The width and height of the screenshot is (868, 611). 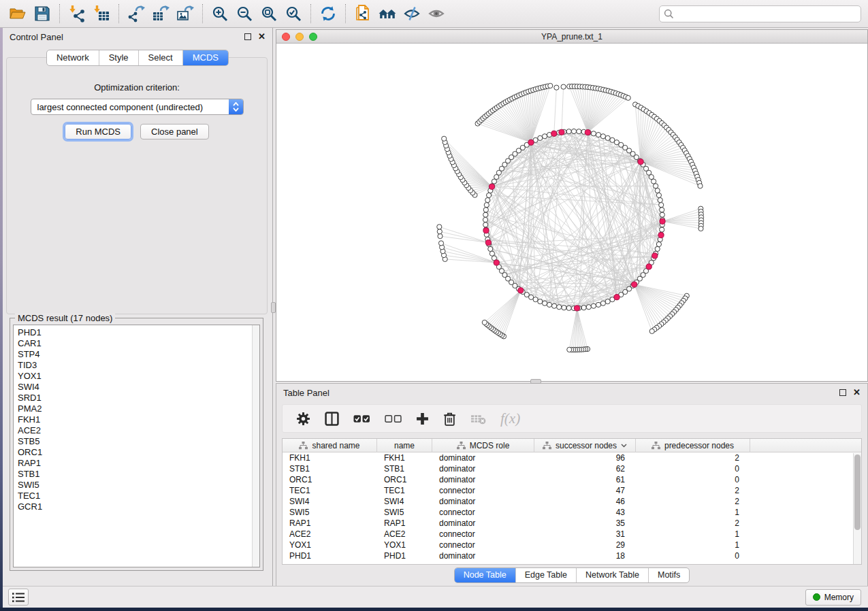 What do you see at coordinates (572, 480) in the screenshot?
I see `table-row: ORC1ORC1dominator610` at bounding box center [572, 480].